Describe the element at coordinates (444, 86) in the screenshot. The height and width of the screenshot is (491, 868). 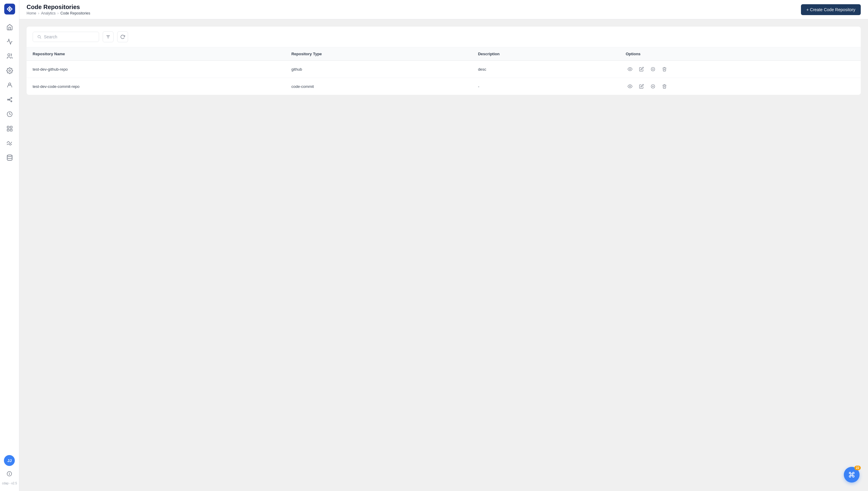
I see `table-row: test-dev-code-commit-repo code-commit -` at that location.